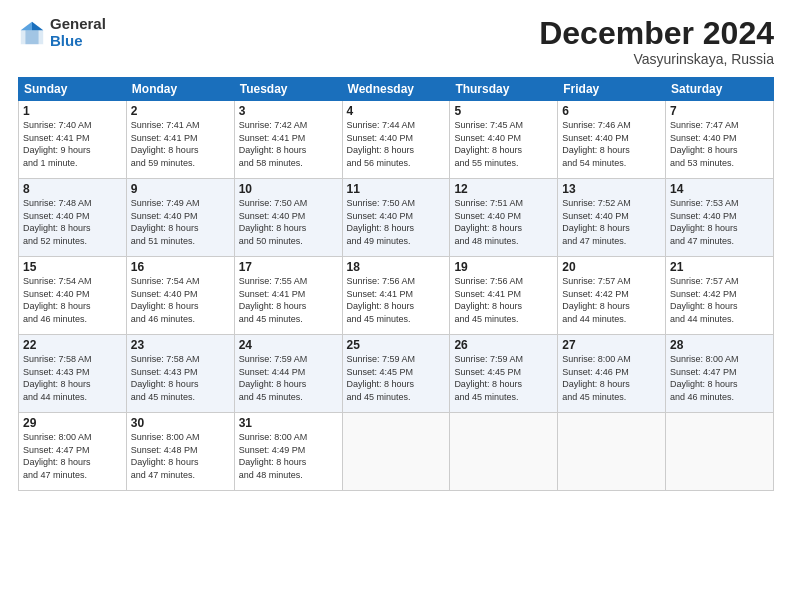  Describe the element at coordinates (288, 140) in the screenshot. I see `calendar-cell: 3Sunrise: 7:42 AM Sunset: 4:41 PM Daylig…` at that location.